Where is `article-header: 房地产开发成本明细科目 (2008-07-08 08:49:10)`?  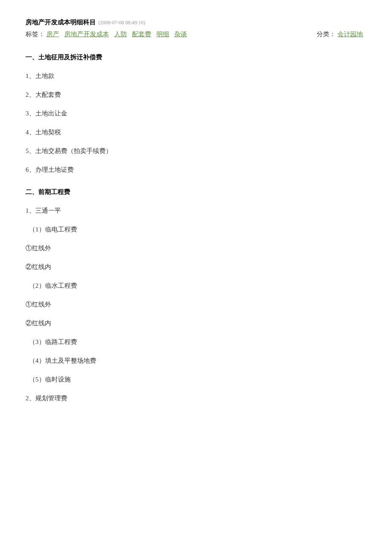
article-header: 房地产开发成本明细科目 (2008-07-08 08:49:10) is located at coordinates (196, 22).